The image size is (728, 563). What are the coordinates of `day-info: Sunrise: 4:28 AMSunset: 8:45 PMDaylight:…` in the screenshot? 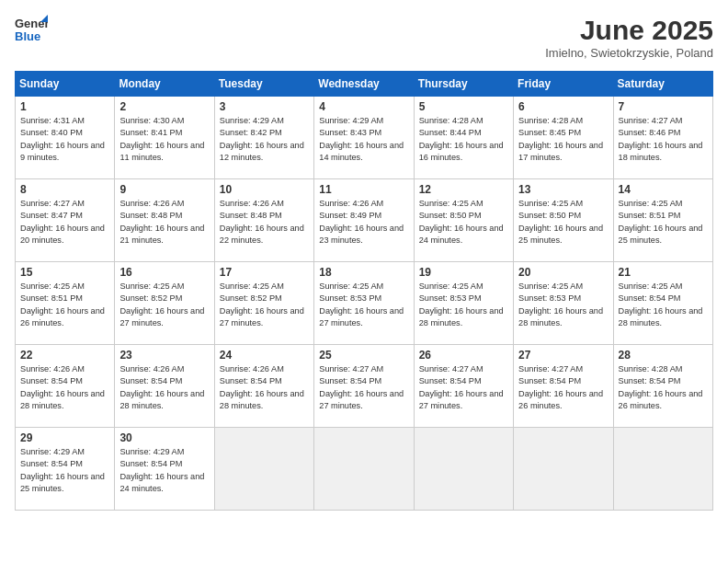 It's located at (563, 140).